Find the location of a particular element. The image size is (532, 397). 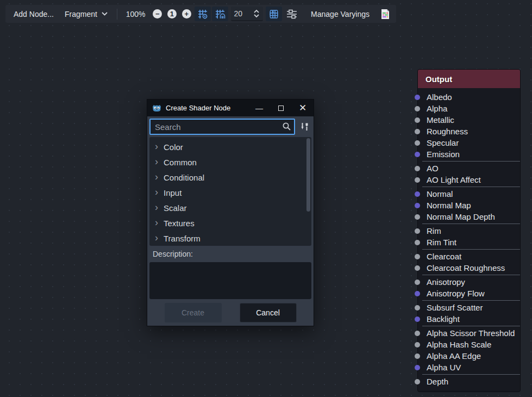

tree-item-textures: ›Textures is located at coordinates (230, 223).